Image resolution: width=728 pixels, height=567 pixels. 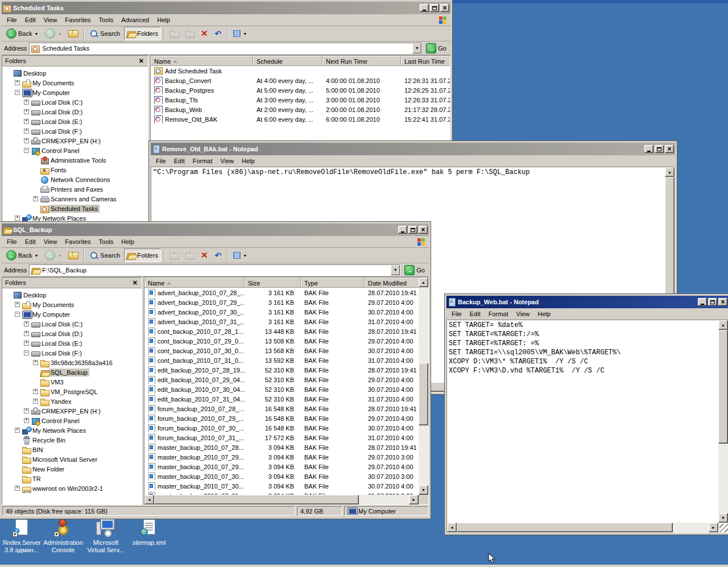 I want to click on tree-item-network-connections: Network Connections, so click(x=76, y=180).